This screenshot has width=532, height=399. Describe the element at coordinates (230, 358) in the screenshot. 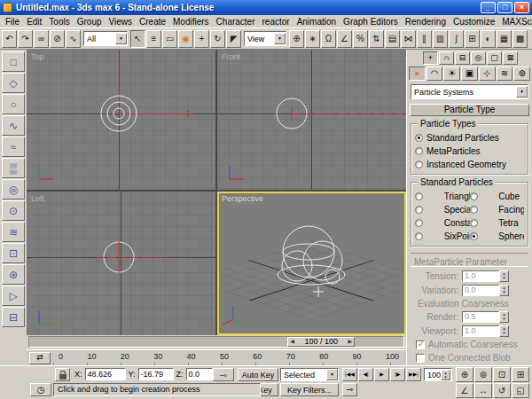

I see `timeline-ruler: 0102030405060708090100` at that location.